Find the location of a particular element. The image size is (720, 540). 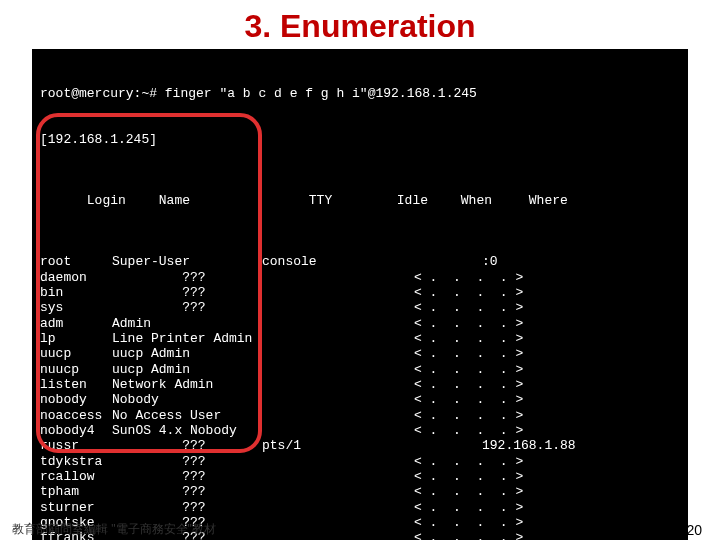

table-row: uucpuucp Admin< . . . . > is located at coordinates (360, 354).